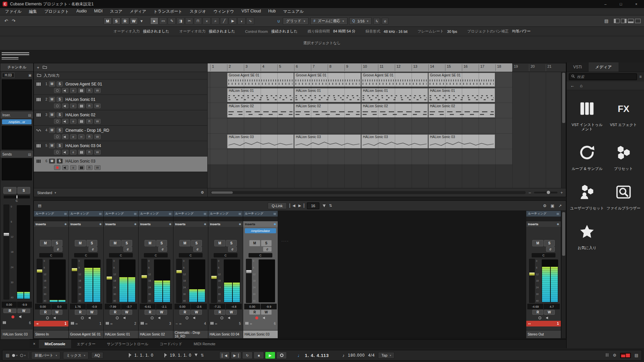 The image size is (644, 362). What do you see at coordinates (322, 4) in the screenshot?
I see `title-bar: C Cubase Elements プロジェクト - 名称未設定1 – □ ×` at bounding box center [322, 4].